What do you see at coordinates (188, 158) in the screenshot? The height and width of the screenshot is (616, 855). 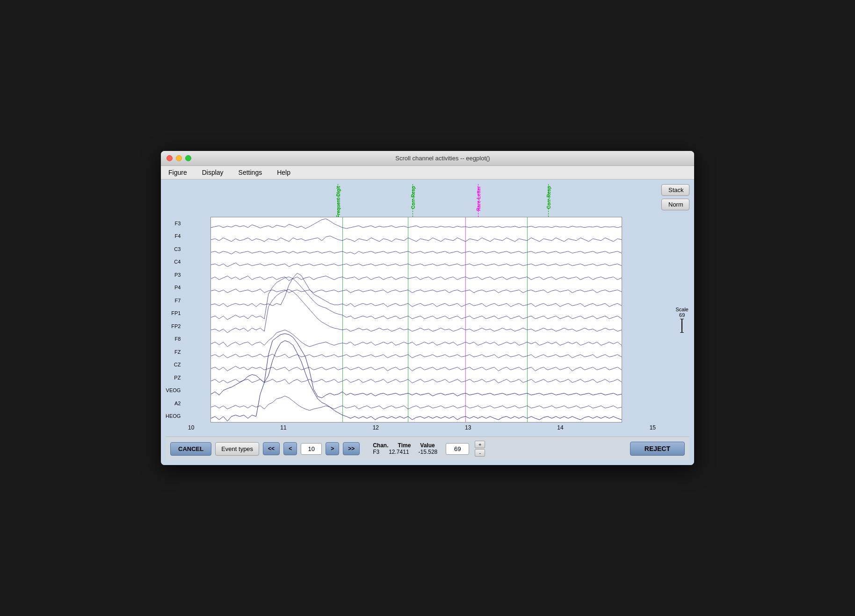 I see `maximize-button` at bounding box center [188, 158].